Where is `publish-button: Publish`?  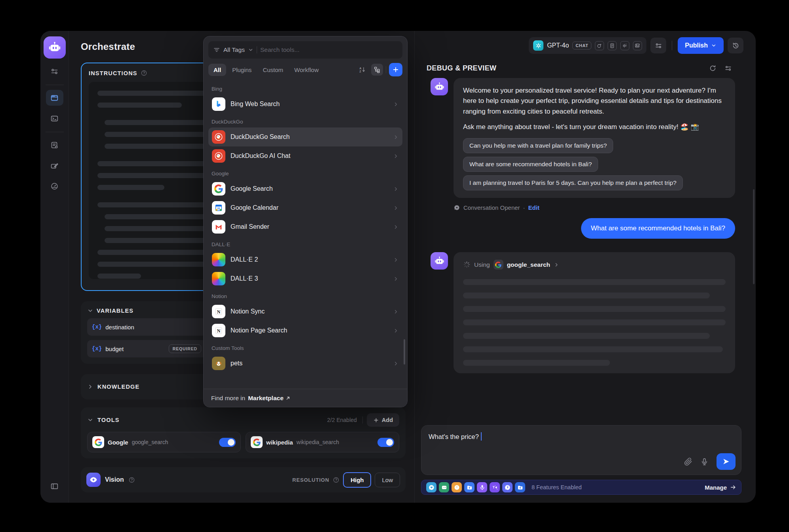
publish-button: Publish is located at coordinates (701, 46).